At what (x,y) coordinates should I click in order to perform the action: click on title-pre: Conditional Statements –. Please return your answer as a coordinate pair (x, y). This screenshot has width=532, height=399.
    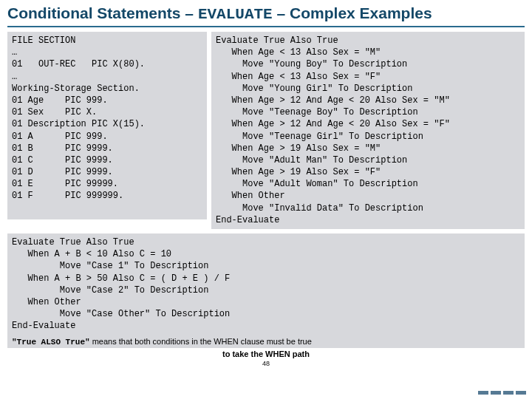
    Looking at the image, I should click on (103, 13).